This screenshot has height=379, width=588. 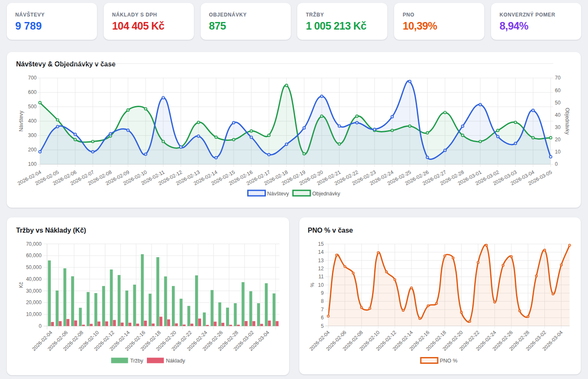 What do you see at coordinates (21, 285) in the screenshot?
I see `svg-text: Kč` at bounding box center [21, 285].